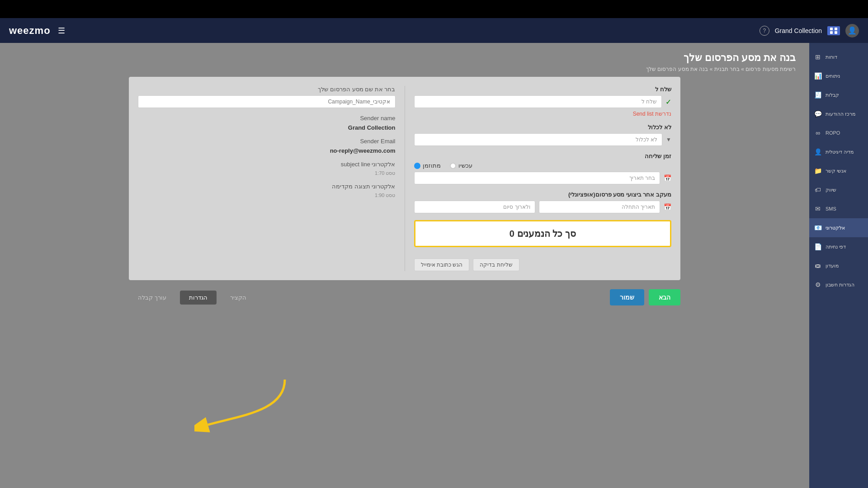 This screenshot has width=868, height=488. I want to click on send-to-input: שלח ל, so click(538, 102).